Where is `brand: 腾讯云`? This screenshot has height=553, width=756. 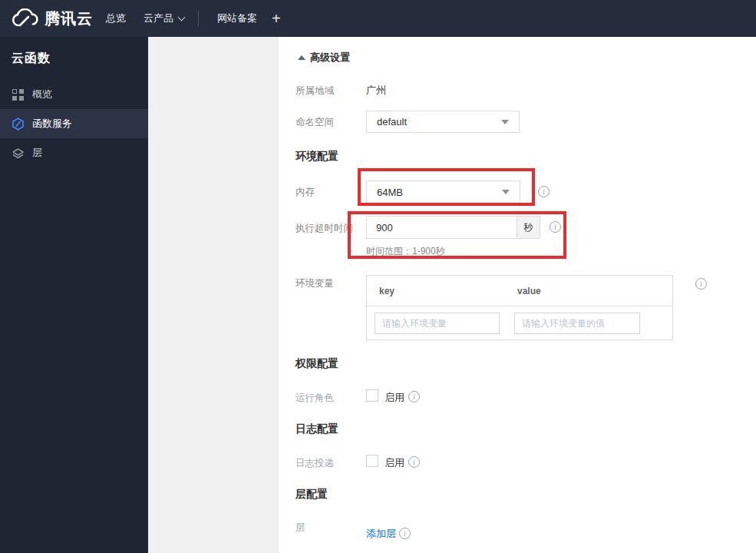
brand: 腾讯云 is located at coordinates (52, 18).